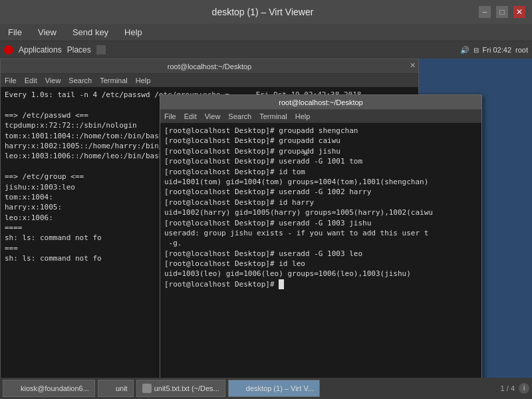  I want to click on t1-menu-edit: Edit, so click(31, 80).